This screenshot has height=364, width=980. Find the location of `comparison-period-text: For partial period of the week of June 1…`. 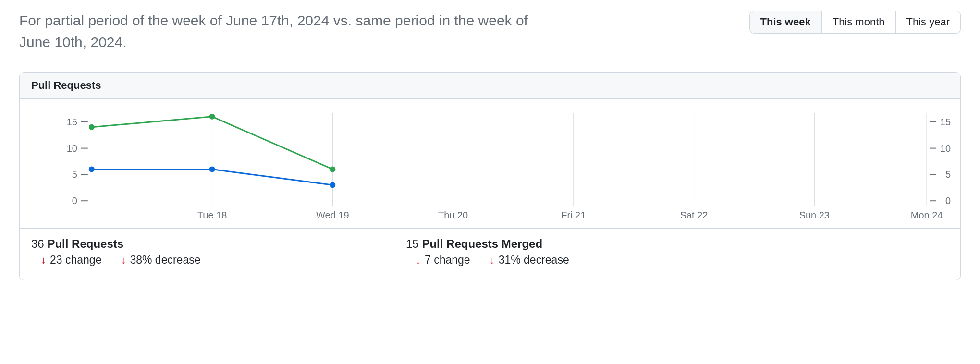

comparison-period-text: For partial period of the week of June 1… is located at coordinates (279, 31).